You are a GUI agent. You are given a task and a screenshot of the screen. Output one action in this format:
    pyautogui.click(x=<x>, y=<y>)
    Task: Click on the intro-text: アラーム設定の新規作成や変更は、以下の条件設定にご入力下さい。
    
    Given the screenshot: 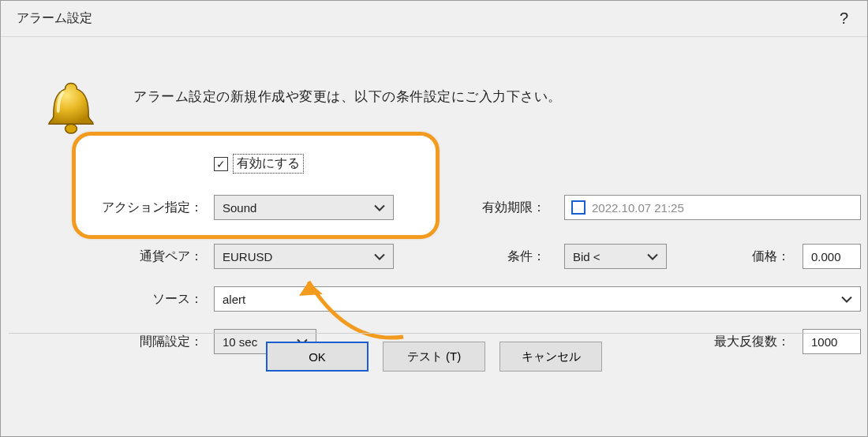 What is the action you would take?
    pyautogui.click(x=347, y=96)
    